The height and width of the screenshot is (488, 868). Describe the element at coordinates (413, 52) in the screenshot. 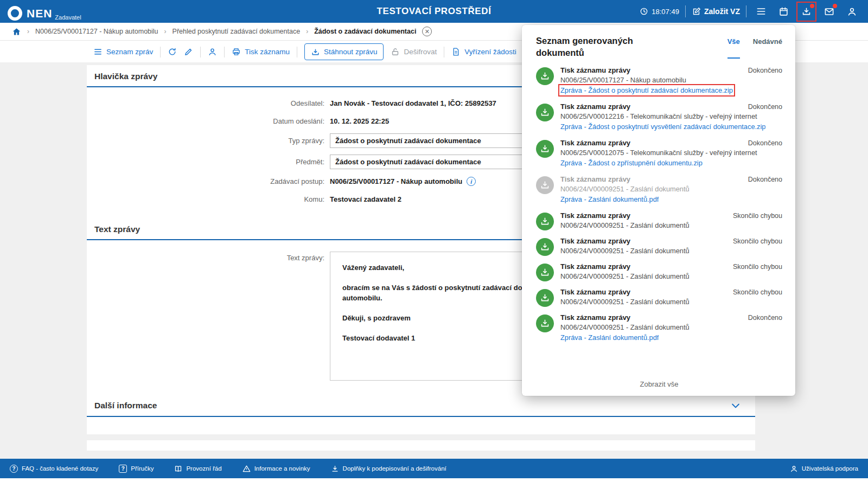

I see `toolbar-decrypt-button: Dešifrovat` at that location.